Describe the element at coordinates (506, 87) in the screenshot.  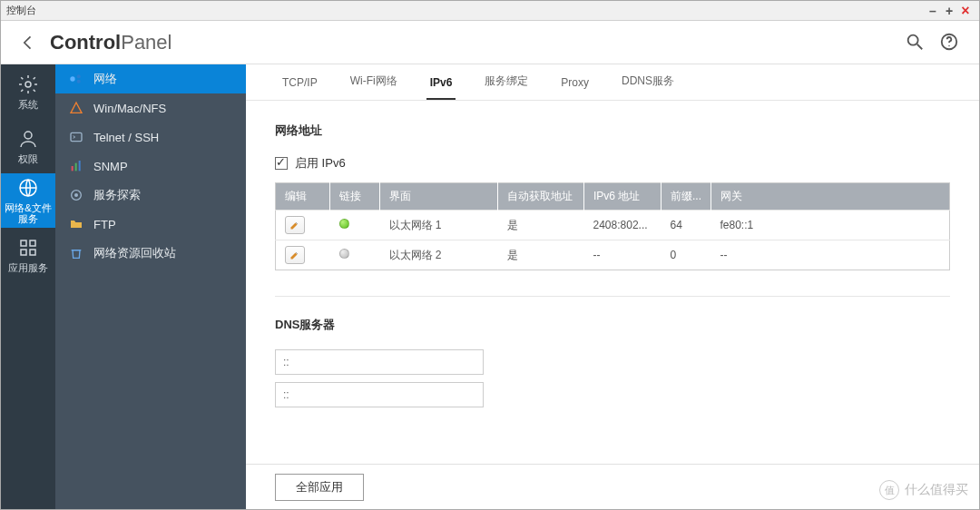
I see `tab-binding: 服务绑定` at that location.